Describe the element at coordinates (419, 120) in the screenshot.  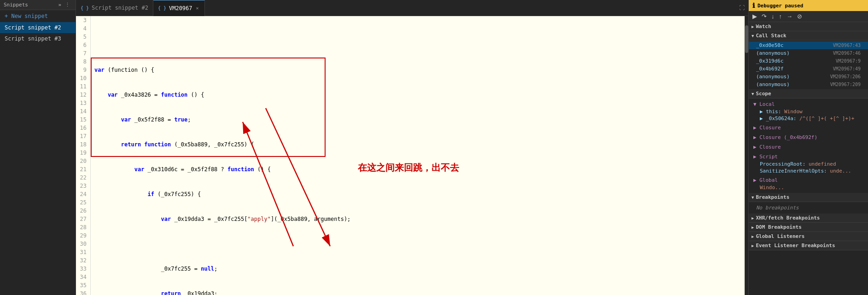
I see `code-line-5: var _0x5f2f88 = true;` at that location.